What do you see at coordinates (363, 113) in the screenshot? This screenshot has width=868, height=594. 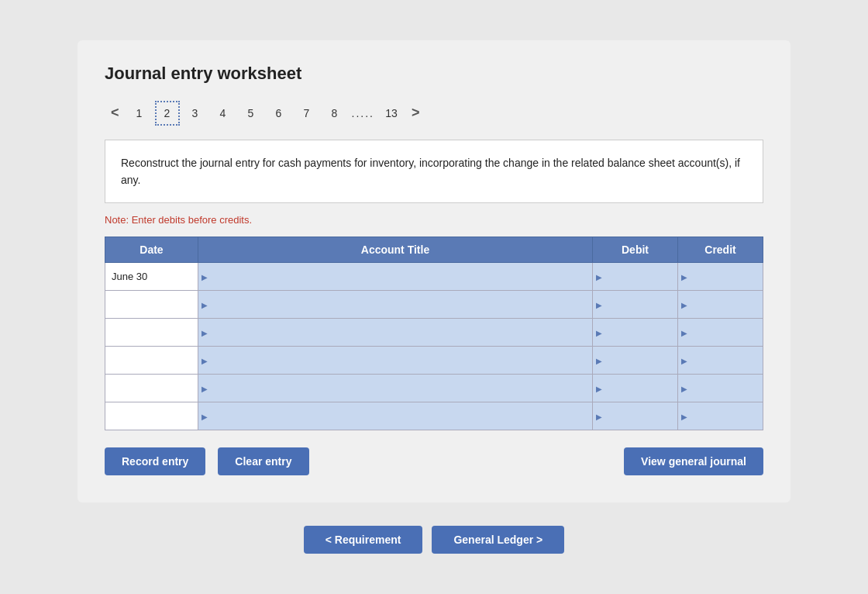 I see `nav-dots: .....` at bounding box center [363, 113].